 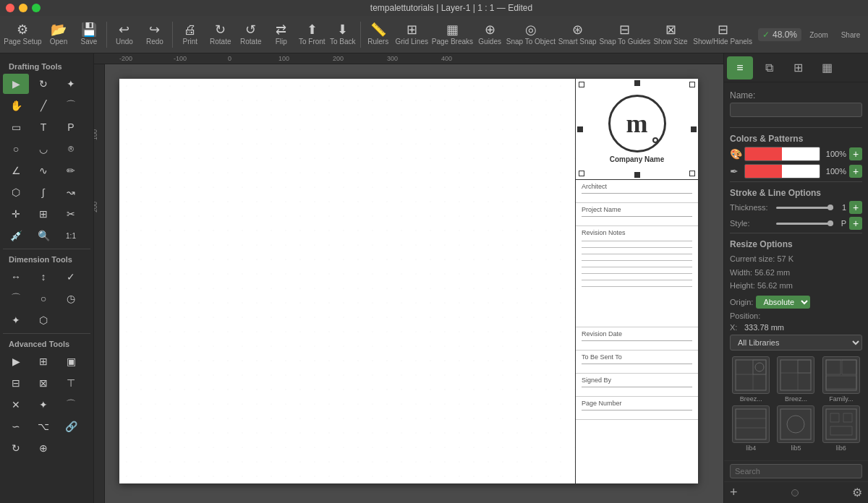 What do you see at coordinates (312, 30) in the screenshot?
I see `to-front-icon: ⬆` at bounding box center [312, 30].